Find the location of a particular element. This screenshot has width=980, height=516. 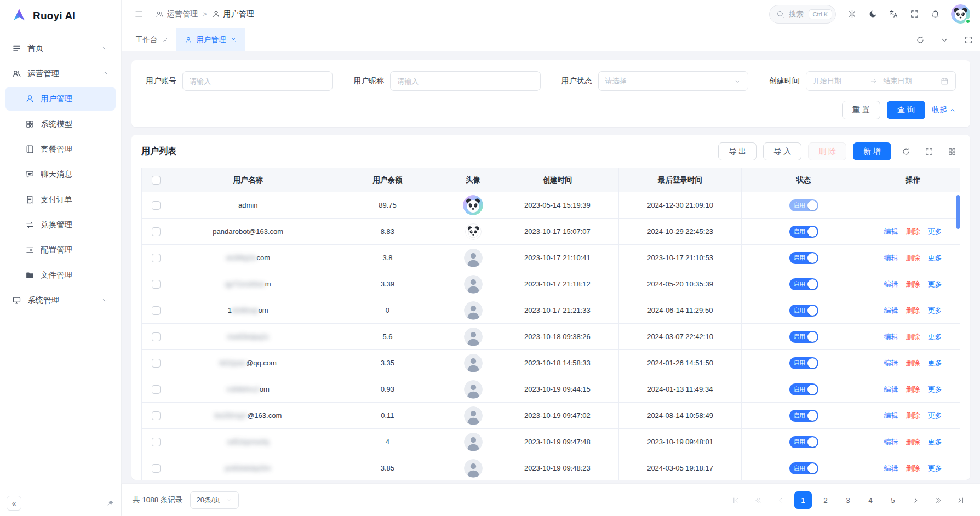

sidebar-item-package-management: 套餐管理 is located at coordinates (60, 149).